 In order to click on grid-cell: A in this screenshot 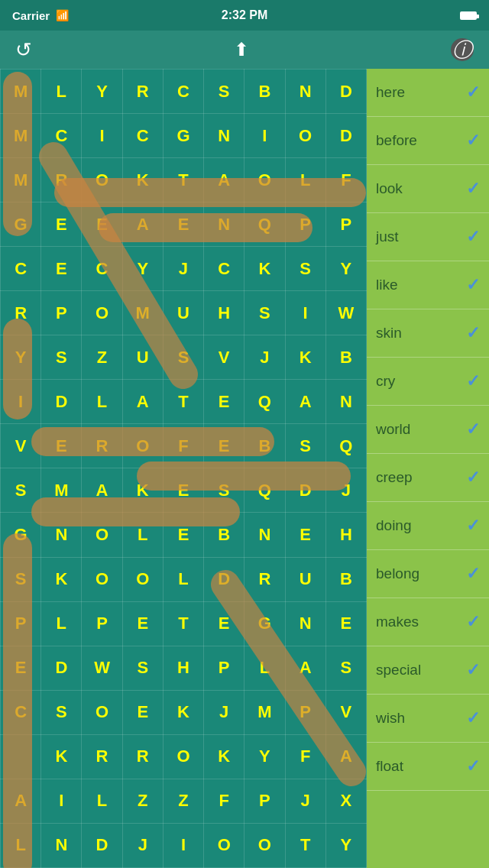, I will do `click(225, 180)`.